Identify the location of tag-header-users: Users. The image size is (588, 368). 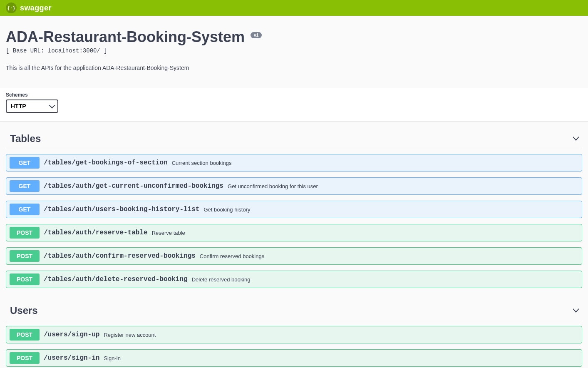
(294, 309).